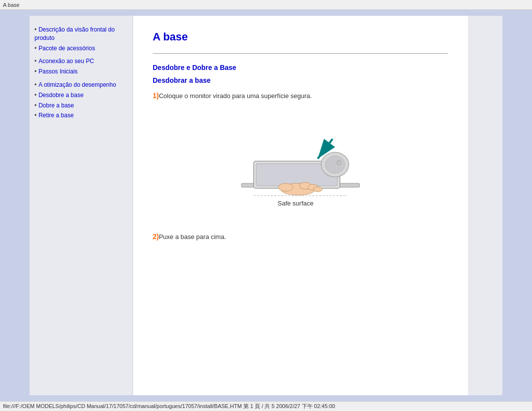 This screenshot has width=532, height=411. Describe the element at coordinates (81, 105) in the screenshot. I see `sidebar-item-dobre: •Dobre a base` at that location.